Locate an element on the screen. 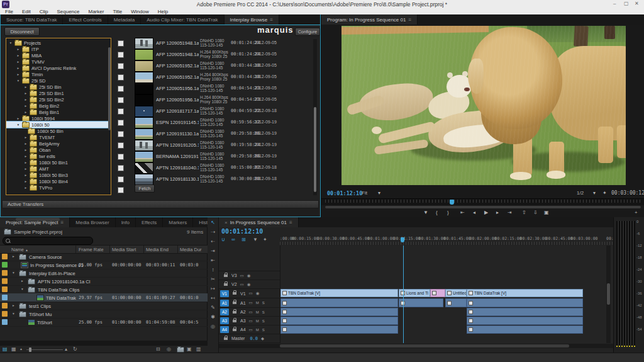 The height and width of the screenshot is (362, 644). hand-tool-icon: ✱ is located at coordinates (213, 317).